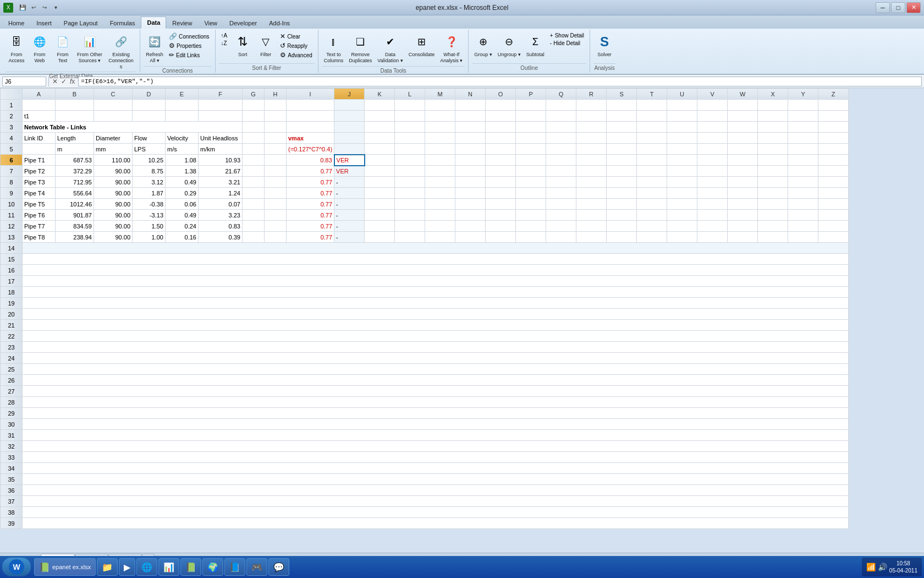 The height and width of the screenshot is (578, 924). I want to click on cell-Z12, so click(834, 226).